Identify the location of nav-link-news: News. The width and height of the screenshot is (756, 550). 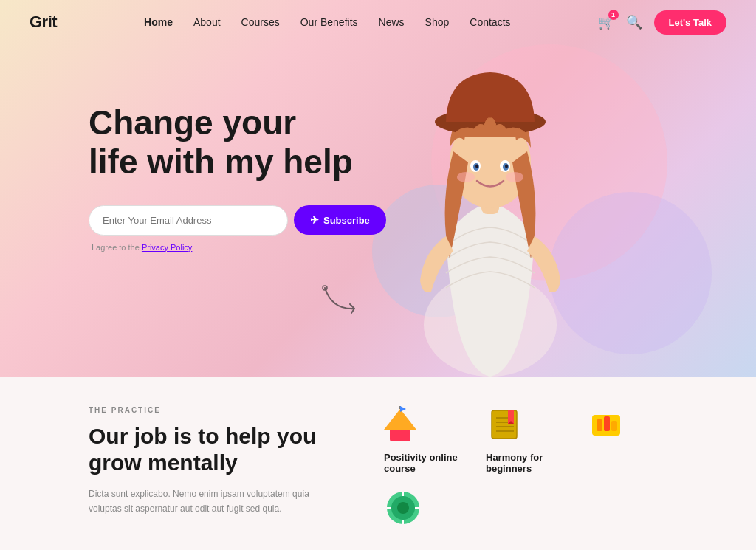
(391, 22).